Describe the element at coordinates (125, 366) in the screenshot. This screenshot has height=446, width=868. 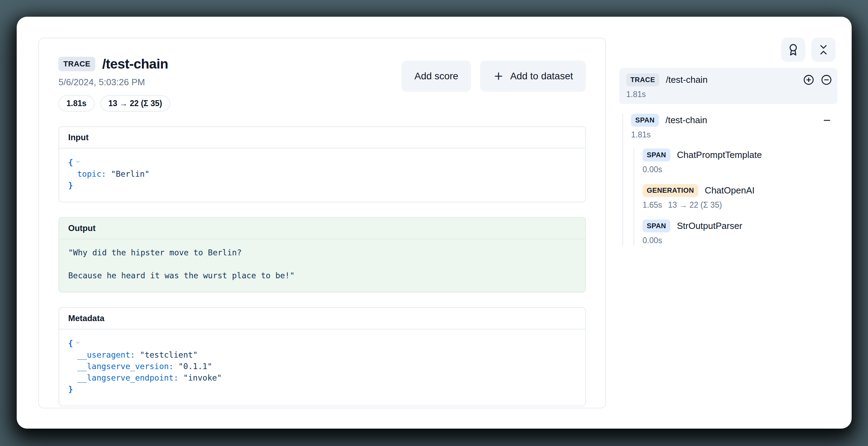
I see `json-key: __langserve_version:` at that location.